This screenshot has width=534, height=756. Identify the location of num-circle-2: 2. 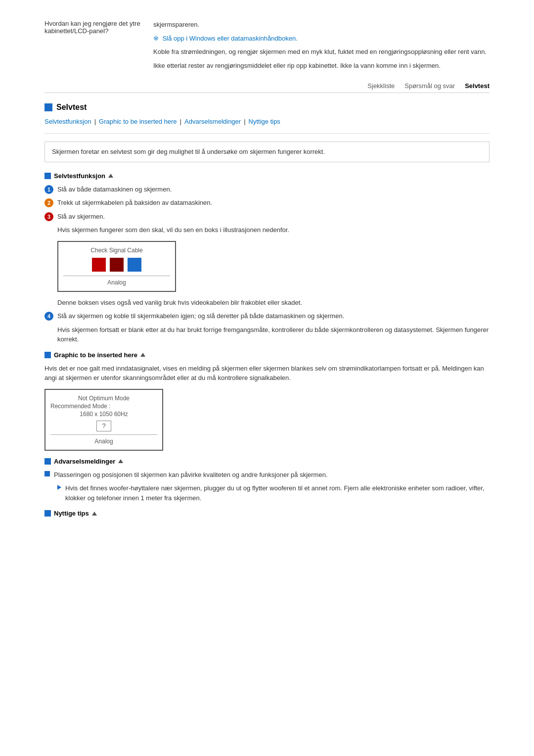
(49, 203).